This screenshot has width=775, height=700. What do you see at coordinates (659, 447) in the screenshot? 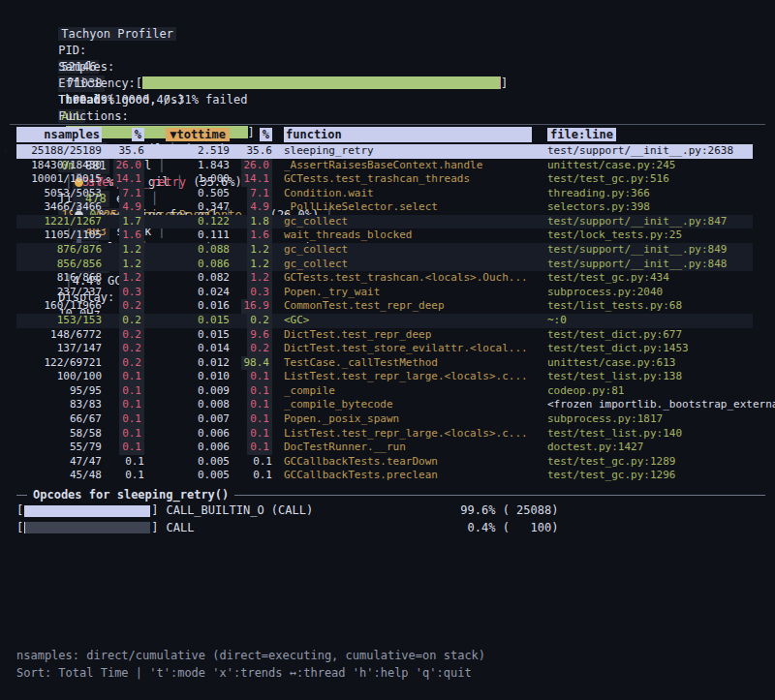
I see `cell-file-line: doctest.py:1427` at bounding box center [659, 447].